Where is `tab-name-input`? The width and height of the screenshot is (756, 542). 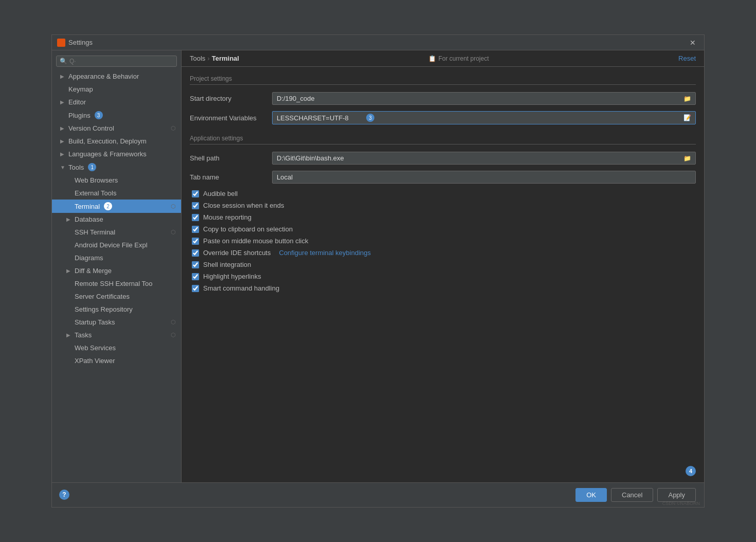
tab-name-input is located at coordinates (484, 177).